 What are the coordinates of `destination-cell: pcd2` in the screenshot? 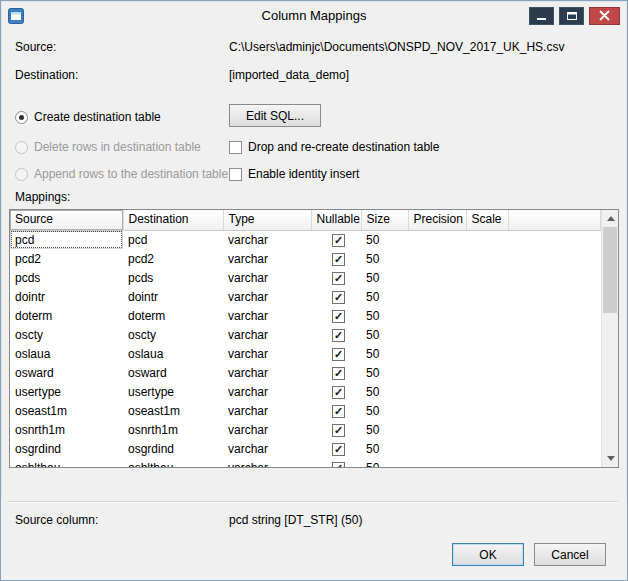 It's located at (173, 258).